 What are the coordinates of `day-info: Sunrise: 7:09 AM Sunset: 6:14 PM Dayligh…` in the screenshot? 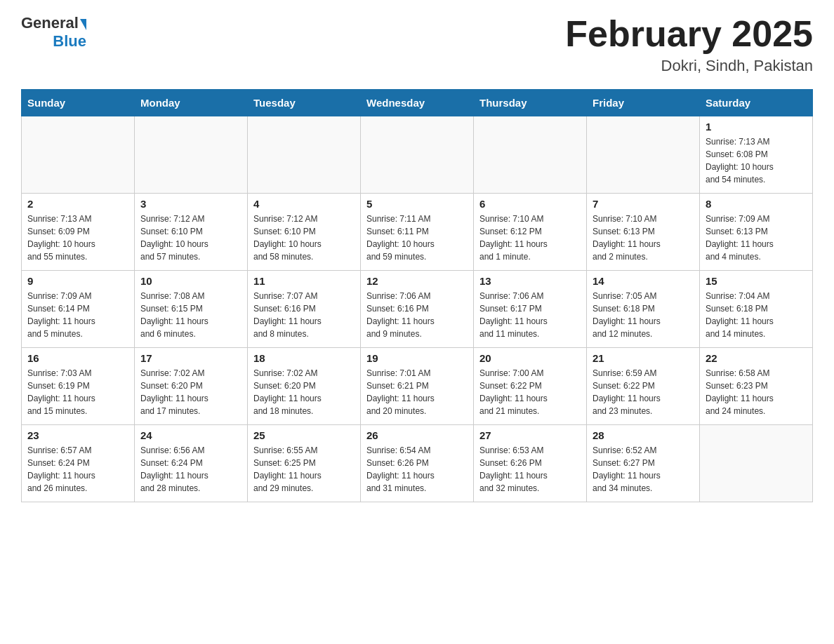 It's located at (78, 315).